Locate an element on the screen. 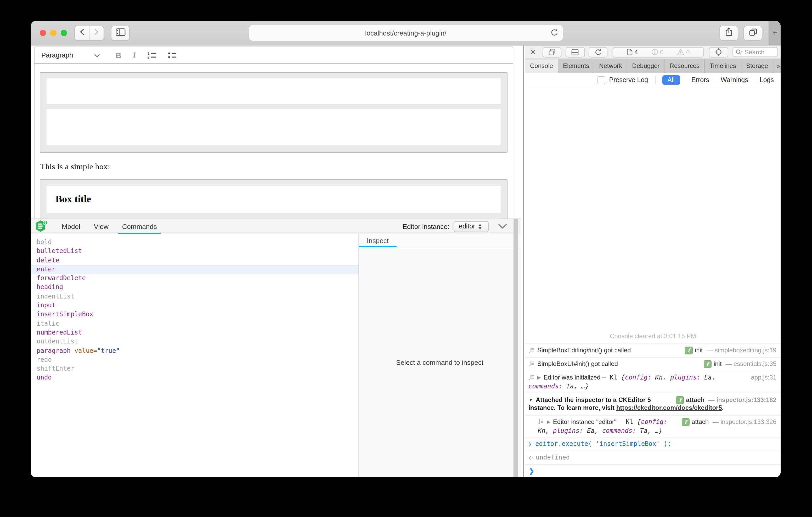 This screenshot has width=812, height=517. command-item-bold: bold is located at coordinates (195, 243).